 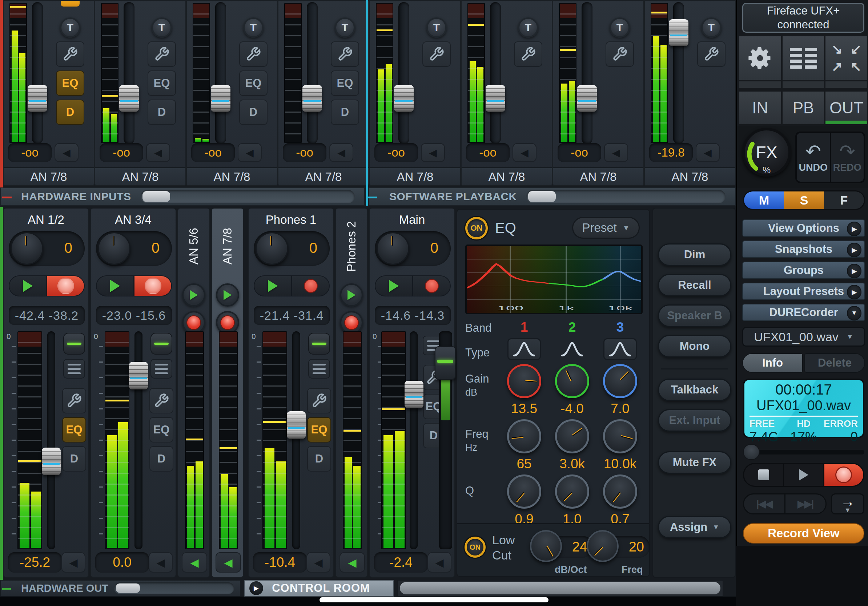 What do you see at coordinates (128, 588) in the screenshot?
I see `hardware-output-scroll-thumb` at bounding box center [128, 588].